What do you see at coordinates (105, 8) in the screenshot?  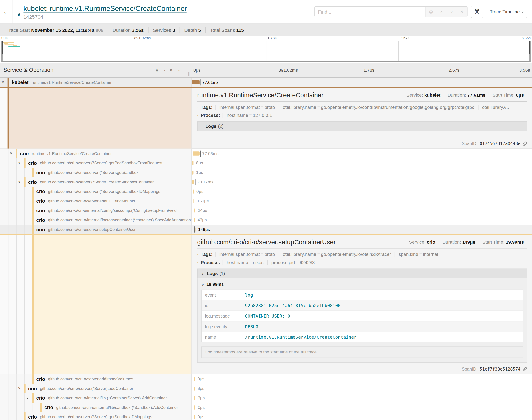 I see `trace-title-link: kubelet: runtime.v1.RuntimeService/Creat…` at bounding box center [105, 8].